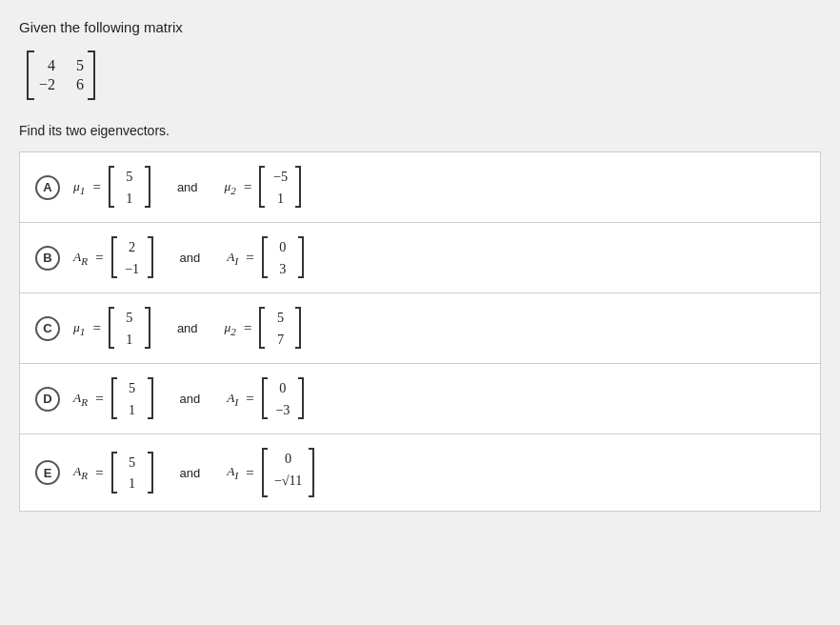 This screenshot has height=625, width=840. I want to click on matrix-row-2: −2 6, so click(61, 85).